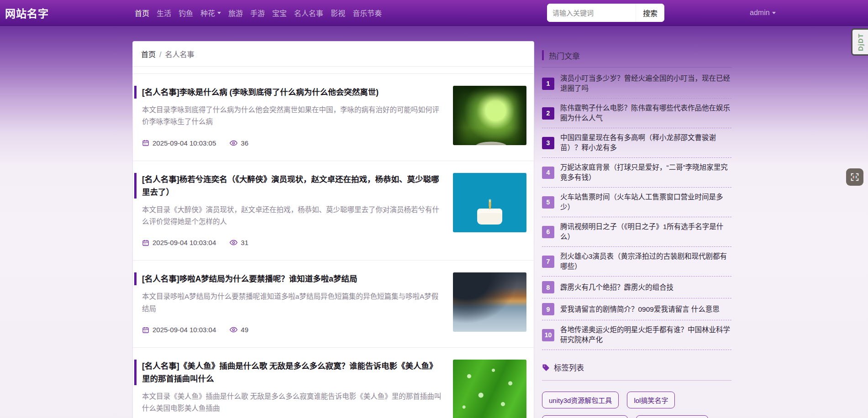 This screenshot has width=868, height=418. Describe the element at coordinates (236, 13) in the screenshot. I see `nav-item-travel: 旅游` at that location.